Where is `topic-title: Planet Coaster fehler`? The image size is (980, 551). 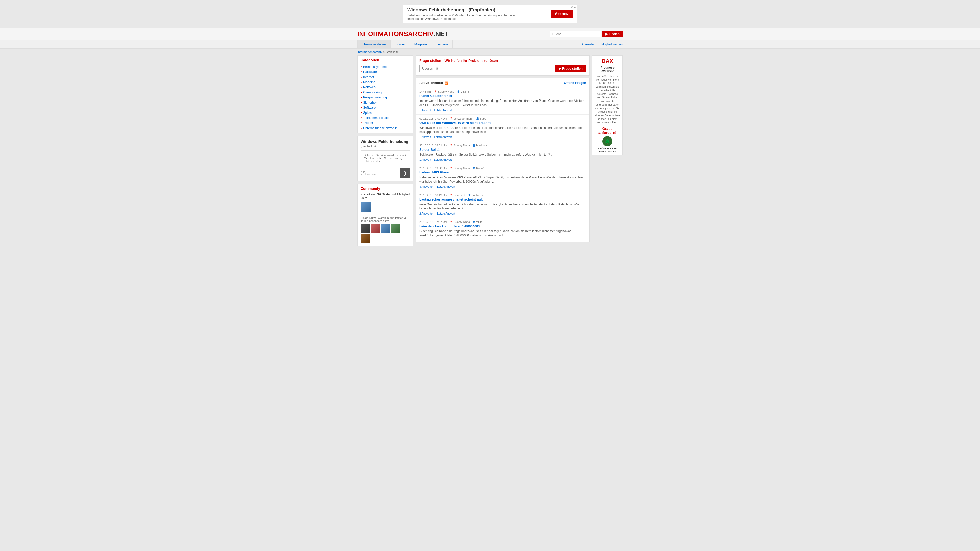
topic-title: Planet Coaster fehler is located at coordinates (503, 96).